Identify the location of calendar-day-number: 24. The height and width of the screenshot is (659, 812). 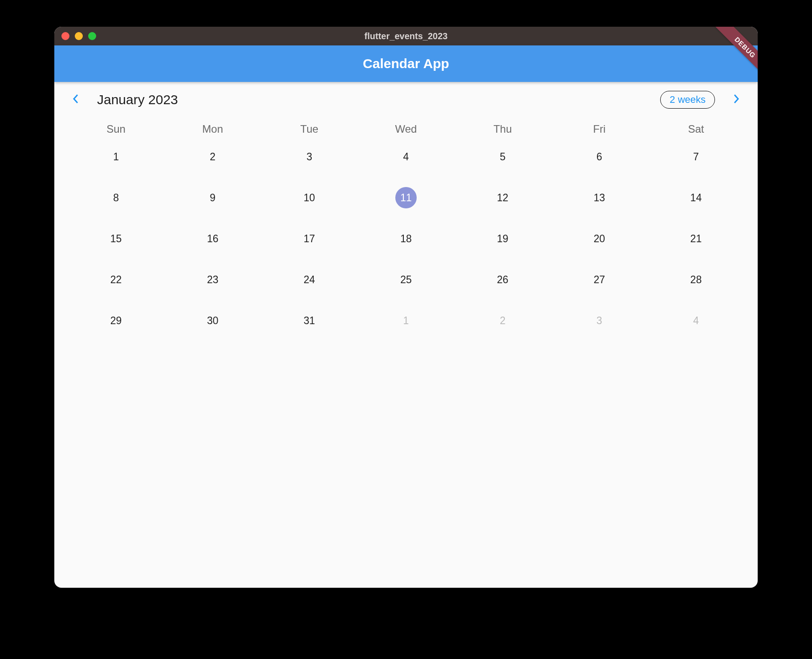
(309, 280).